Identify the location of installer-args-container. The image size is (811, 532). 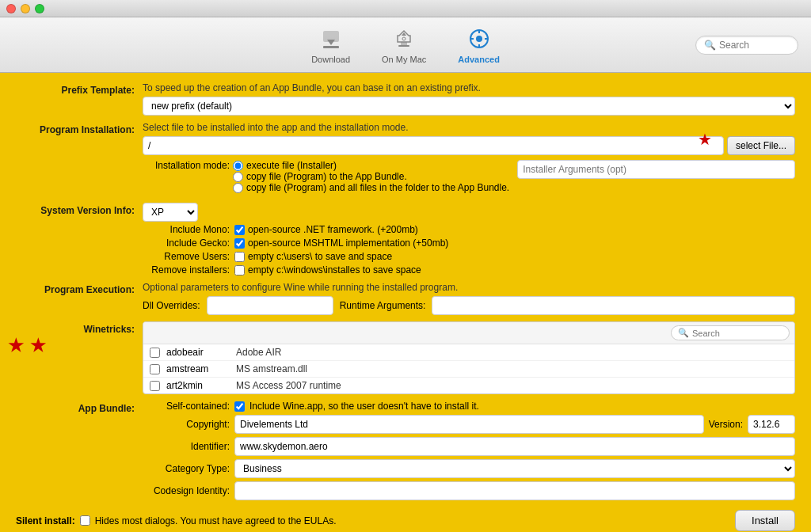
(656, 177).